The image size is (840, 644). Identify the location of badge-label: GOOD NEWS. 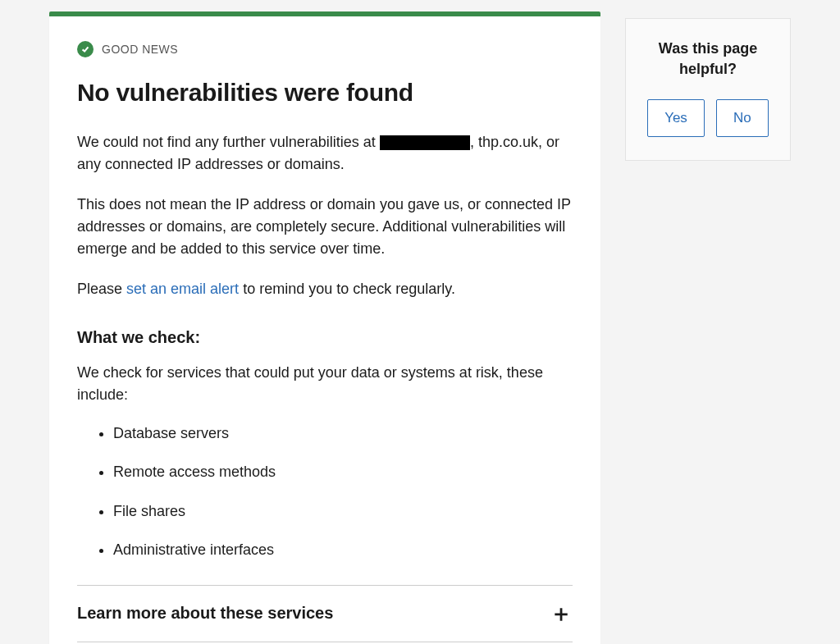
(139, 49).